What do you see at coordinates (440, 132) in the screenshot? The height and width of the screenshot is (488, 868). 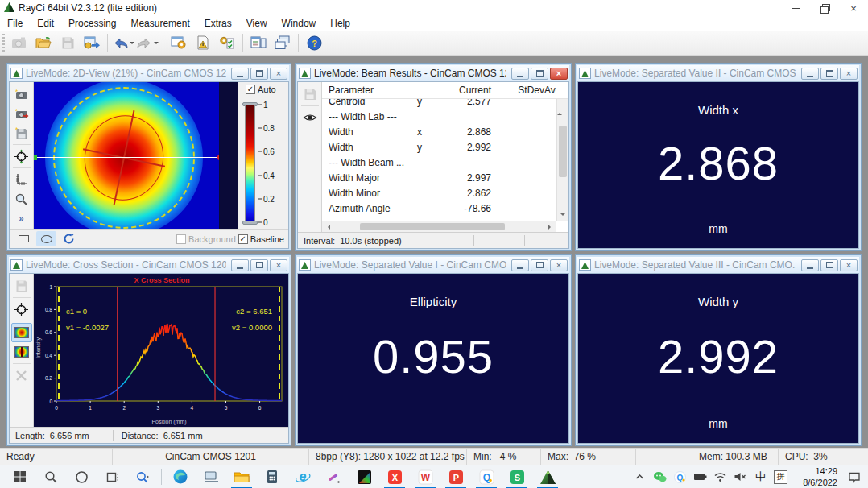 I see `beam-results-row: Widthx2.868` at bounding box center [440, 132].